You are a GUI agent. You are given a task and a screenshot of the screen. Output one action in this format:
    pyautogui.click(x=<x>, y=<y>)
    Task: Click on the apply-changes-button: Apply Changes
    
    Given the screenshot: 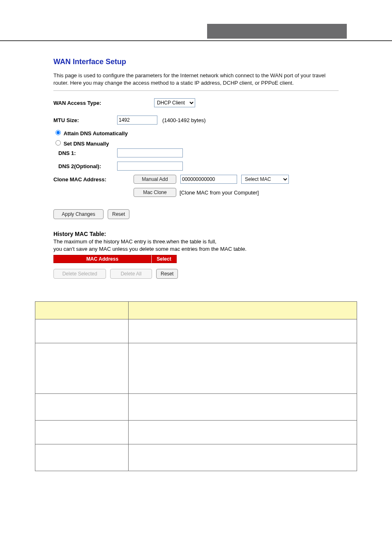 What is the action you would take?
    pyautogui.click(x=78, y=214)
    